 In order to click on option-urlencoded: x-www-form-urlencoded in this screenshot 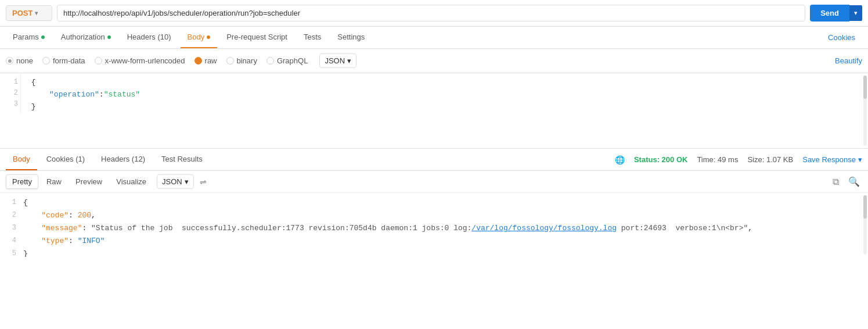, I will do `click(140, 60)`.